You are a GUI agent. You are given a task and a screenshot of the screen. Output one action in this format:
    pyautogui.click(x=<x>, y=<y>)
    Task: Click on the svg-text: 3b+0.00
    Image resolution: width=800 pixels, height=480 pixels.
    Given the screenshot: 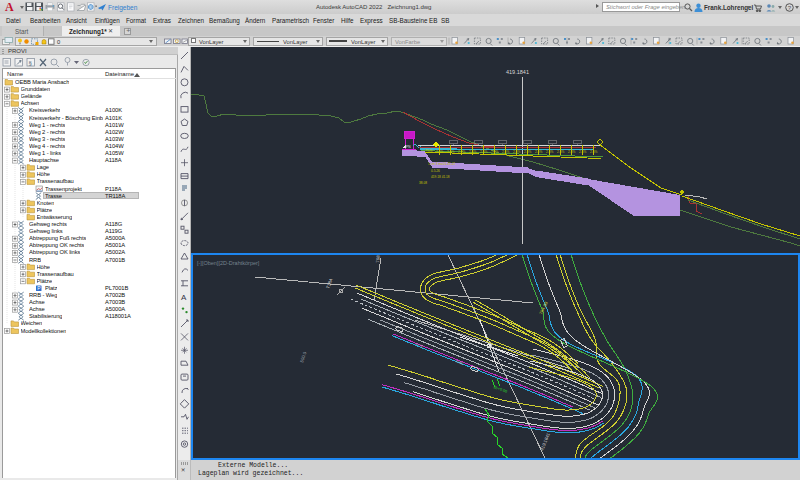 What is the action you would take?
    pyautogui.click(x=501, y=389)
    